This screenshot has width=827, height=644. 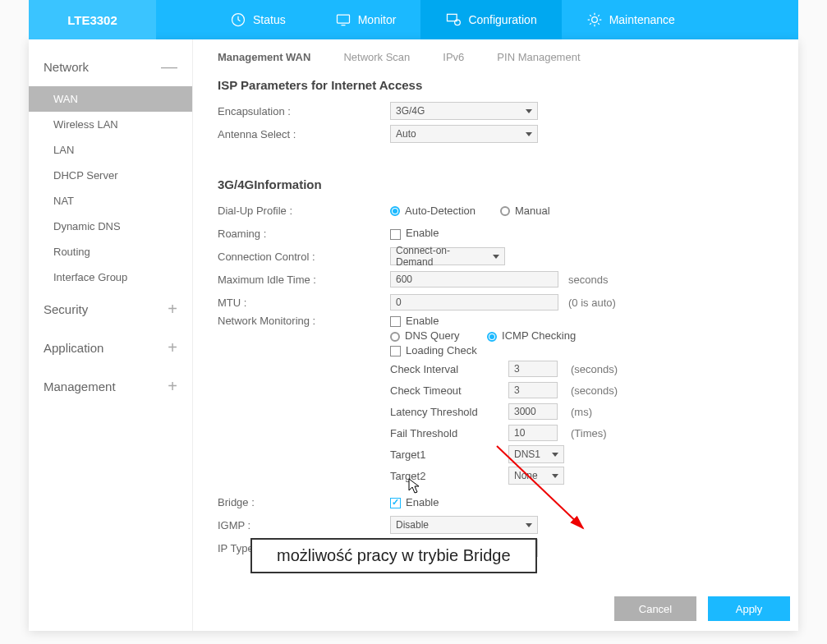 I want to click on mtu-input, so click(x=475, y=302).